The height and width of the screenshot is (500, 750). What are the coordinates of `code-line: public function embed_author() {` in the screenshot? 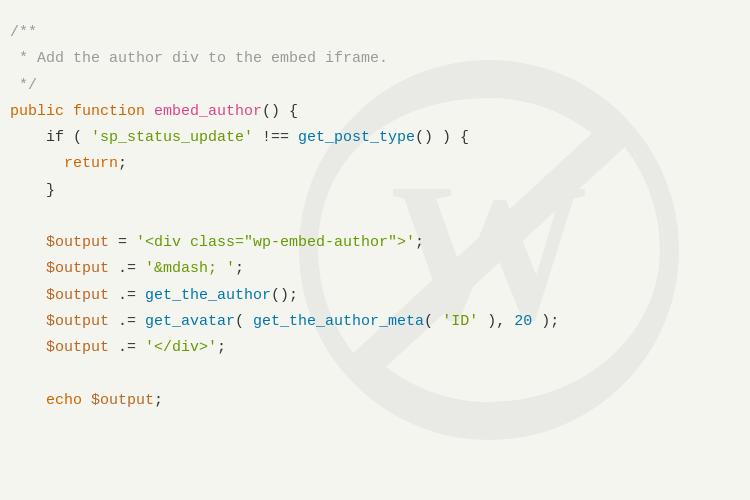 It's located at (375, 112).